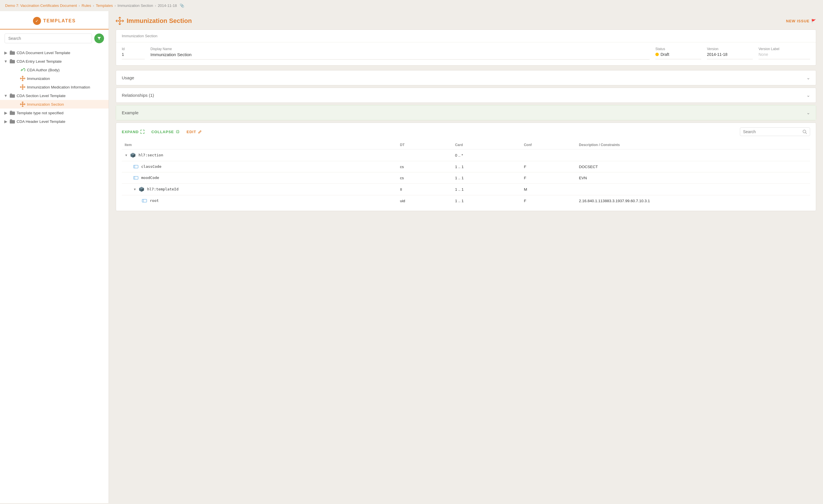 The width and height of the screenshot is (823, 504). I want to click on table-header-row: Item DT Card Conf Description / Constrai…, so click(466, 145).